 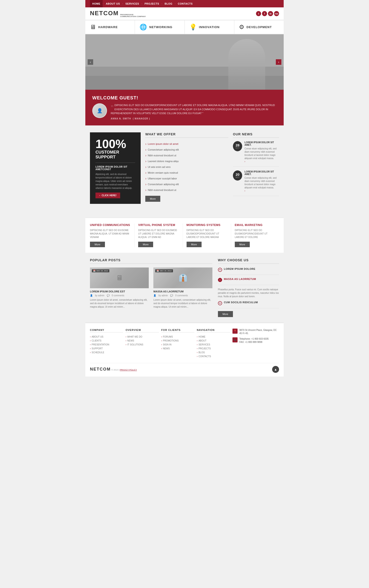 I want to click on post-date-2: DEC 20, 2013, so click(x=165, y=271).